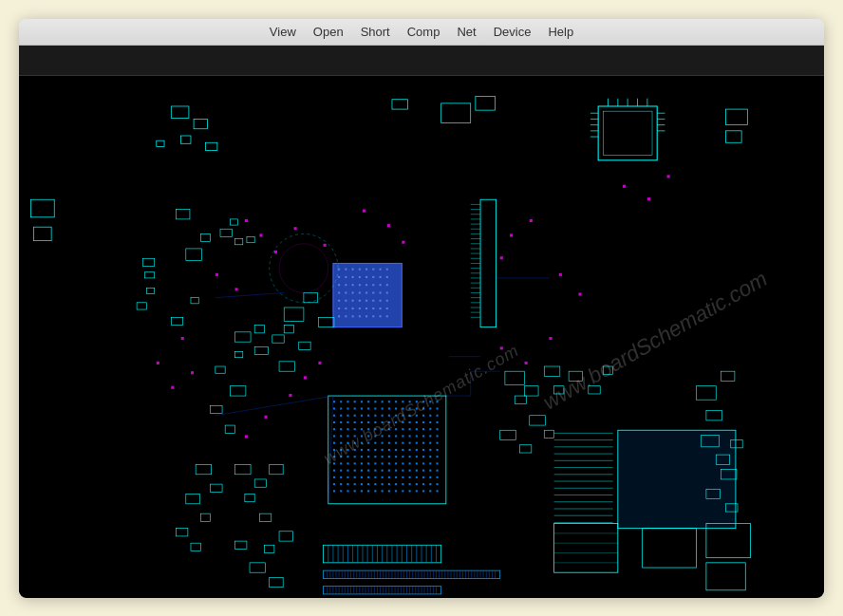  Describe the element at coordinates (376, 32) in the screenshot. I see `menu-short: Short` at that location.